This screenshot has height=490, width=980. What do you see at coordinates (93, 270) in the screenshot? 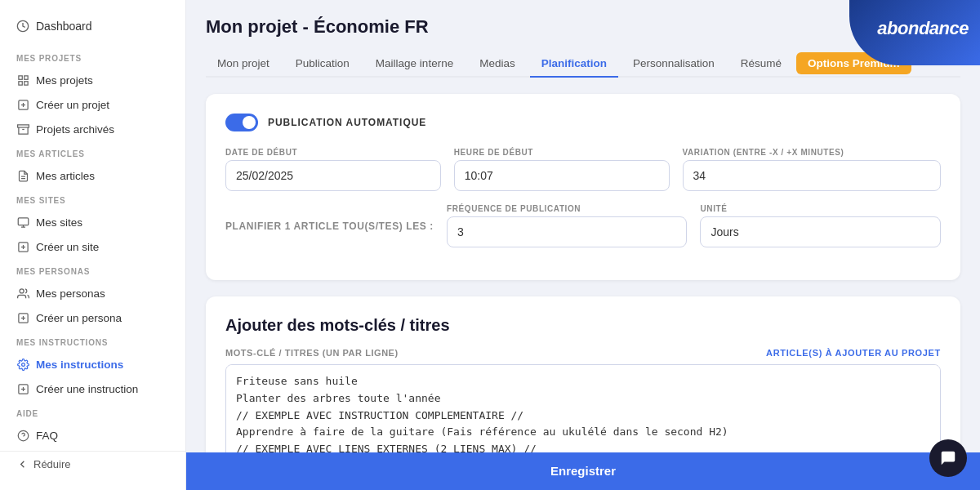
I see `section-mes-personas: MES PERSONAS` at bounding box center [93, 270].